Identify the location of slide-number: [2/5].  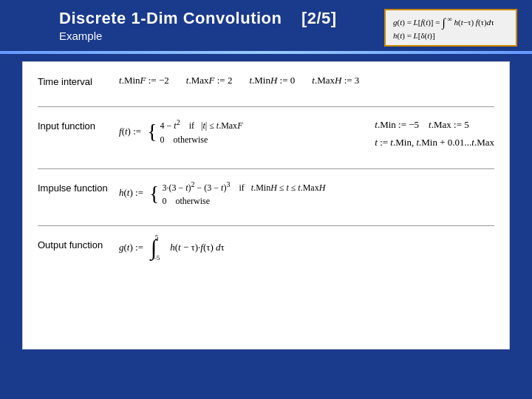
(319, 18).